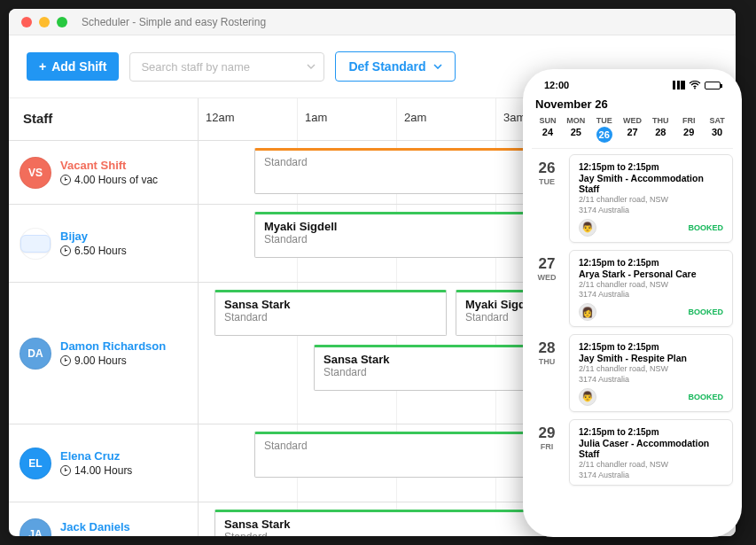 The height and width of the screenshot is (545, 756). What do you see at coordinates (651, 358) in the screenshot?
I see `appt-title: Jay Smith - Respite Plan` at bounding box center [651, 358].